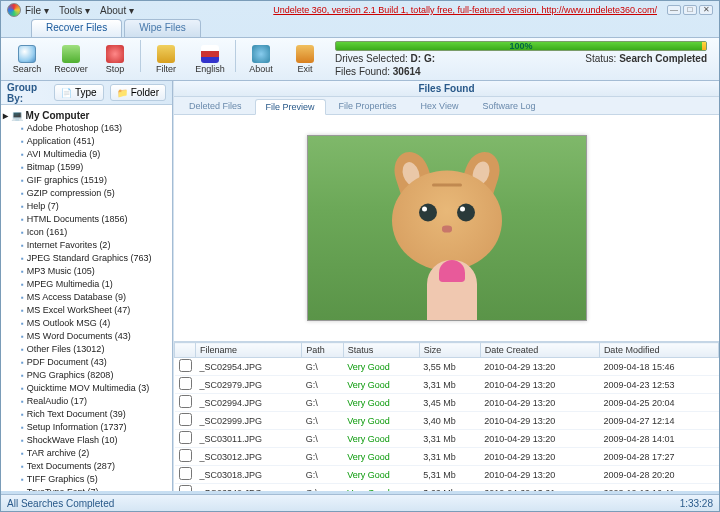  What do you see at coordinates (540, 350) in the screenshot?
I see `col-header: Date Created` at bounding box center [540, 350].